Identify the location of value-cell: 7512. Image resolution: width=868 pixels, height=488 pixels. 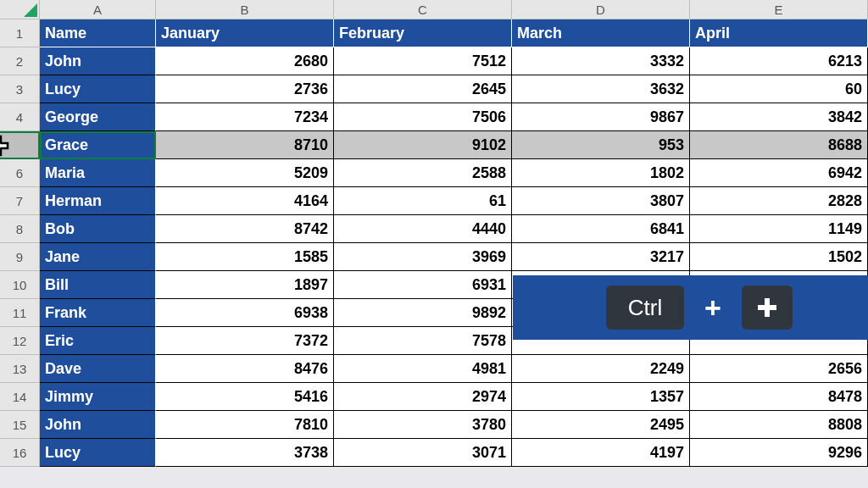
(423, 61).